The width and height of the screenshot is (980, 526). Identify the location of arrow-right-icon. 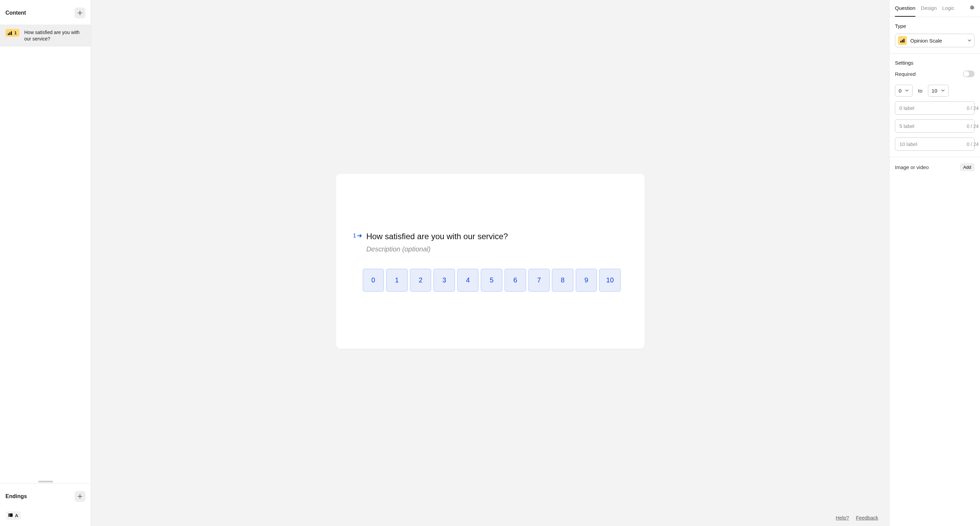
(360, 236).